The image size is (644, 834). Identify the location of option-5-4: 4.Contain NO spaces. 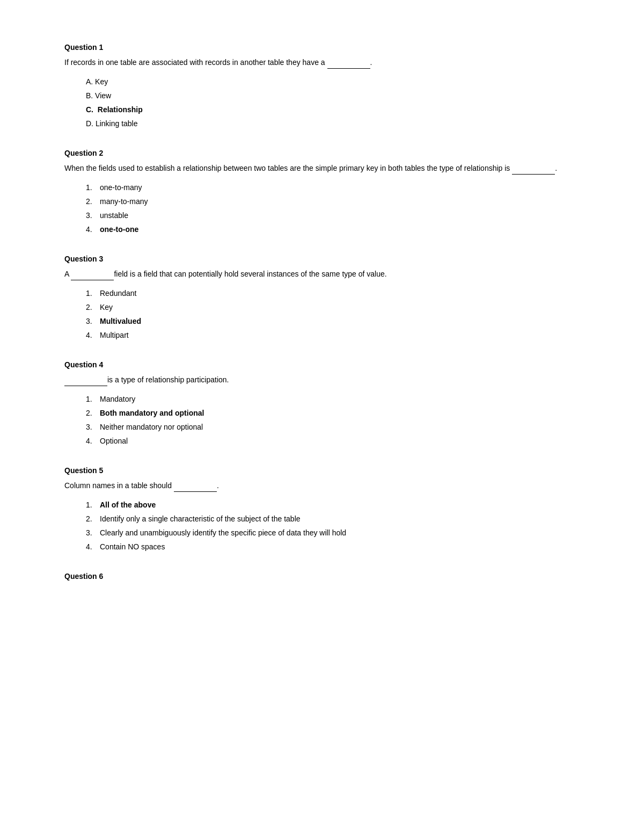
(333, 547).